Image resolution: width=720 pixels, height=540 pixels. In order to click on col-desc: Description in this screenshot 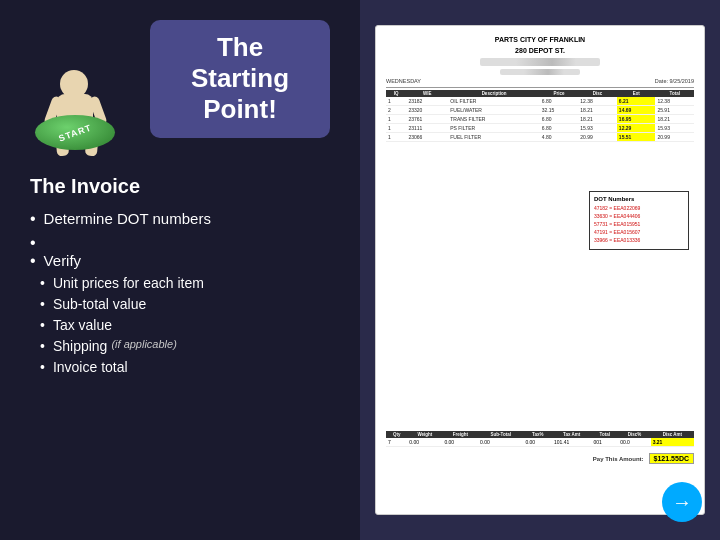, I will do `click(494, 94)`.